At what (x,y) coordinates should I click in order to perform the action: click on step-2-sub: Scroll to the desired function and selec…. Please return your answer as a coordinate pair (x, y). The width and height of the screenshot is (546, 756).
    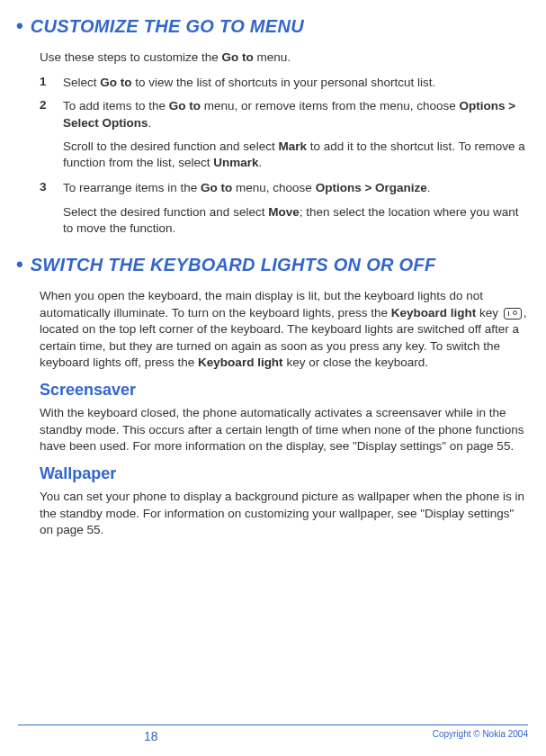
    Looking at the image, I should click on (295, 155).